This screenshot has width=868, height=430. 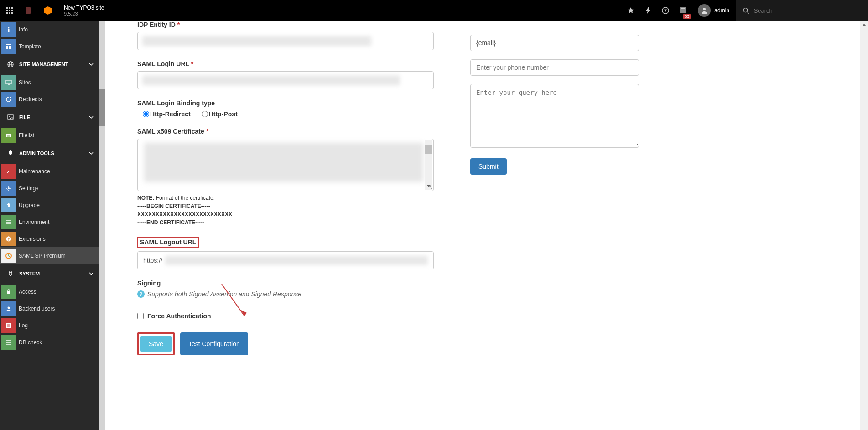 What do you see at coordinates (489, 166) in the screenshot?
I see `submit-button: Submit` at bounding box center [489, 166].